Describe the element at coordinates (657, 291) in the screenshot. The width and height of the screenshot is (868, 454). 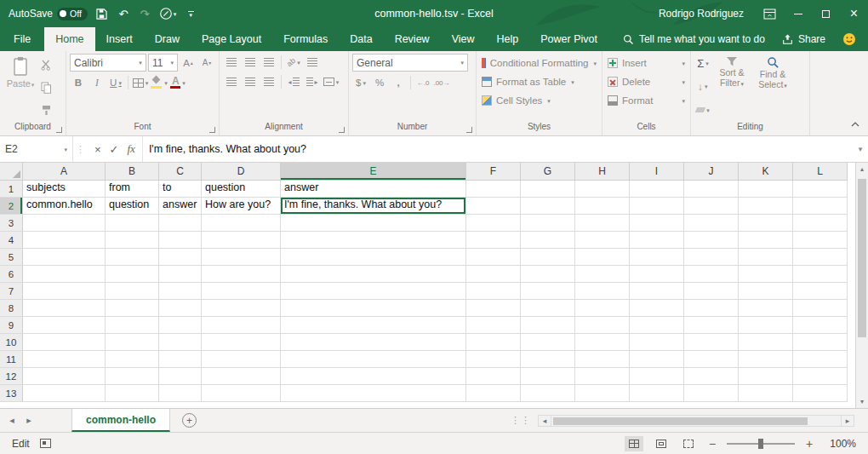
I see `cell-I7` at that location.